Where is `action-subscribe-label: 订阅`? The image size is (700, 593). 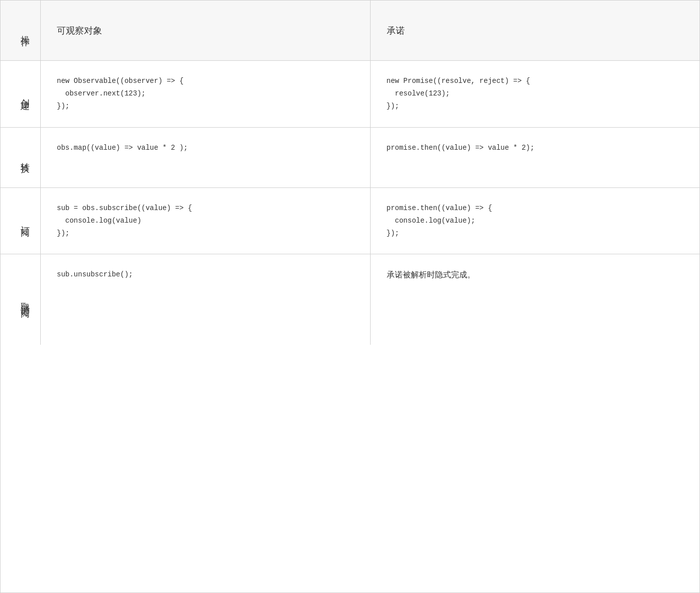
action-subscribe-label: 订阅 is located at coordinates (25, 221).